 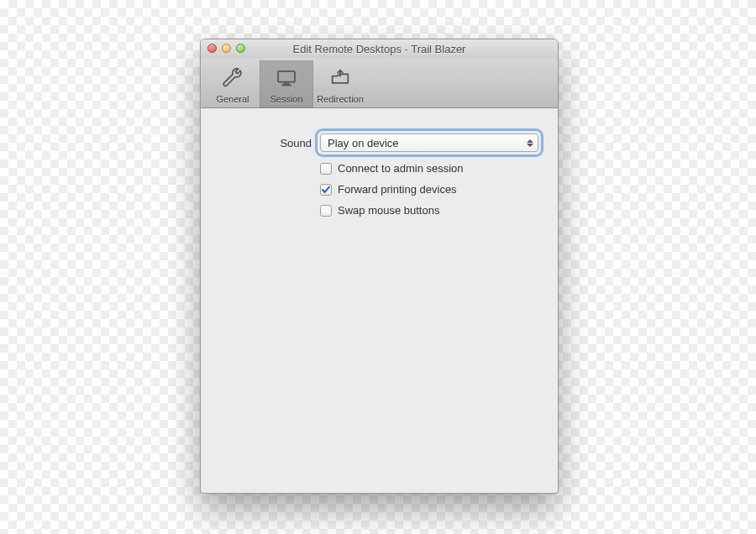 What do you see at coordinates (326, 169) in the screenshot?
I see `connect-admin-checkbox` at bounding box center [326, 169].